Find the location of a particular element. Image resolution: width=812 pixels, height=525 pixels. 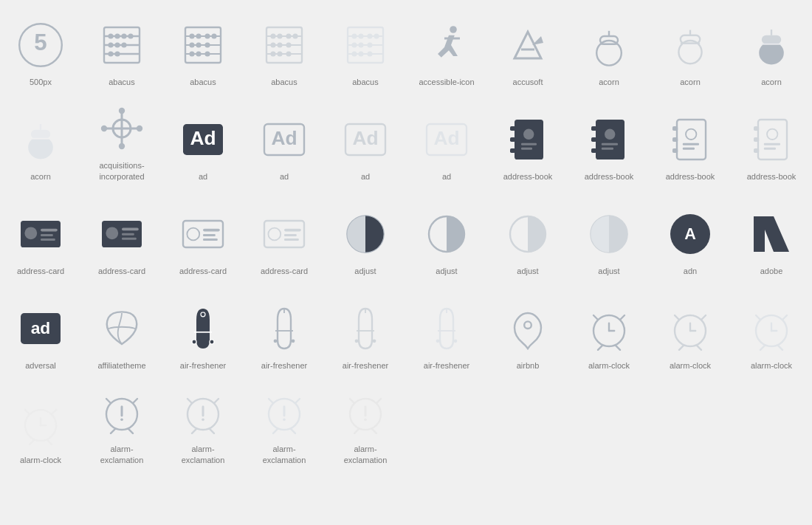

icon-cell-address-card3: address-card is located at coordinates (203, 236).